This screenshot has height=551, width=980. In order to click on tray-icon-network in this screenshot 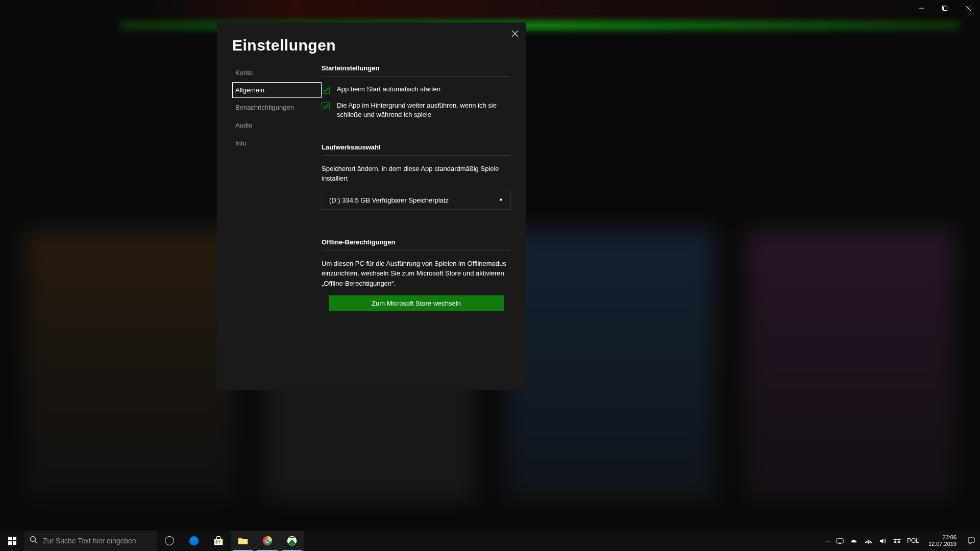, I will do `click(869, 541)`.